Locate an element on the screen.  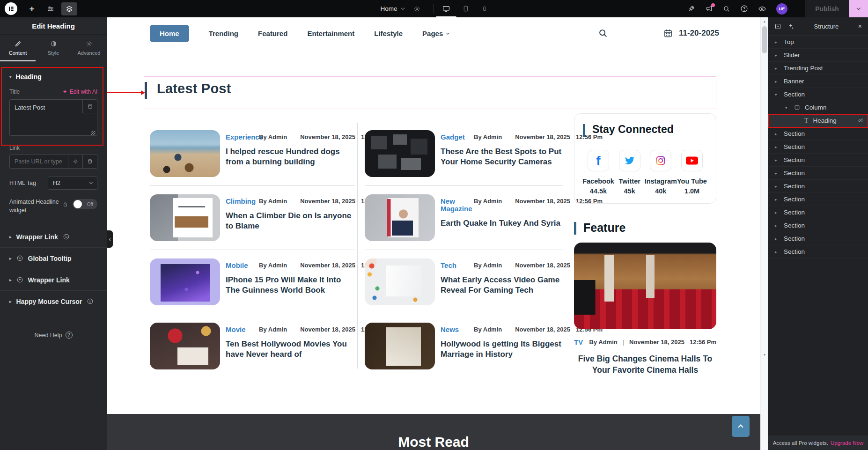
need-help-link: Need Help ? is located at coordinates (53, 335).